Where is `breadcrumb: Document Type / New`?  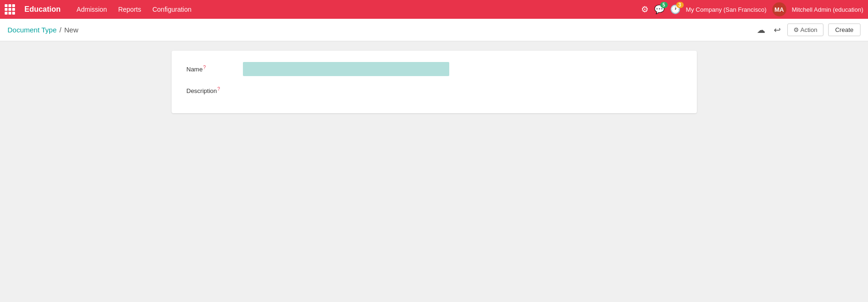
breadcrumb: Document Type / New is located at coordinates (43, 30).